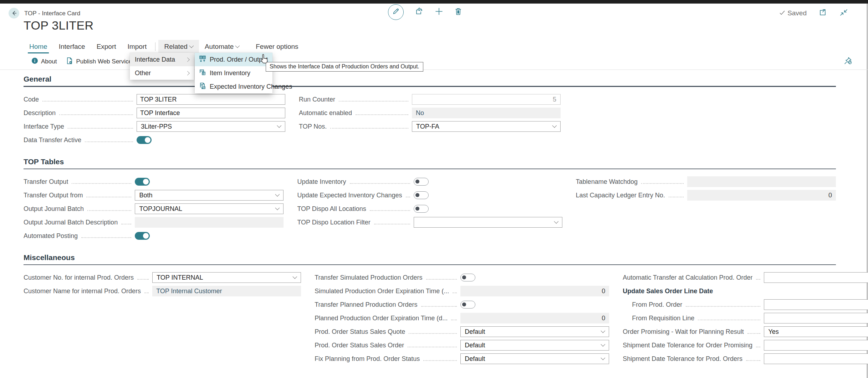  I want to click on about-button: About, so click(44, 62).